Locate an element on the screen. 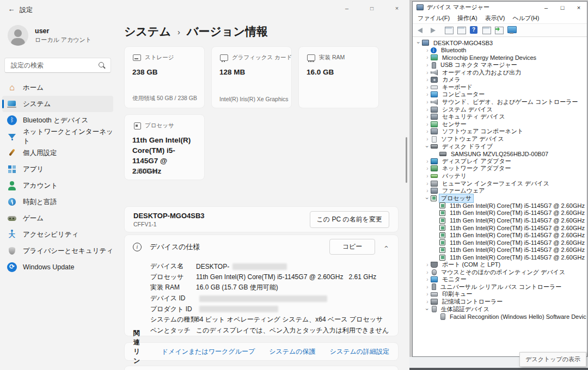  tree-item: 生体認証デバイス is located at coordinates (500, 309).